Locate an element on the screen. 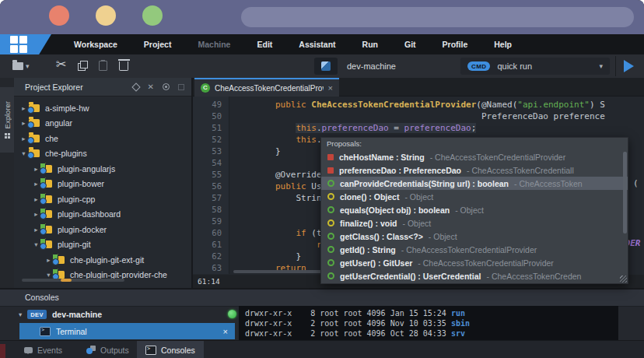 This screenshot has height=358, width=644. minimize-panel-icon is located at coordinates (181, 87).